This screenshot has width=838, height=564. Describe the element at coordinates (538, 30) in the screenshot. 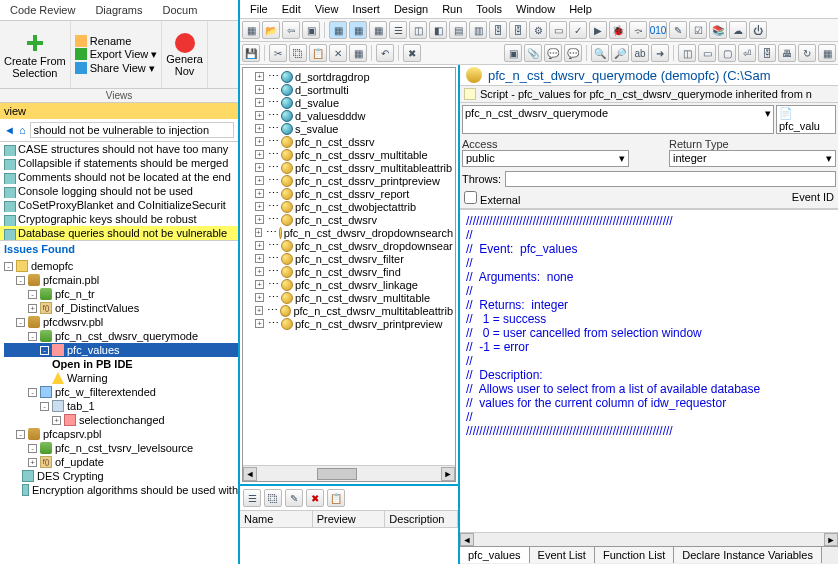

I see `tb-gear-icon: ⚙` at that location.